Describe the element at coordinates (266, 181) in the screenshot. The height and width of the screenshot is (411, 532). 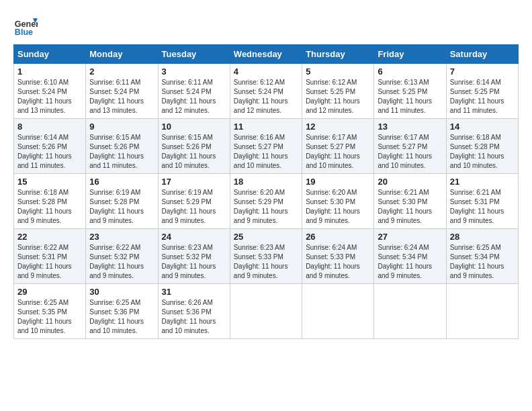
I see `day-number: 18` at that location.